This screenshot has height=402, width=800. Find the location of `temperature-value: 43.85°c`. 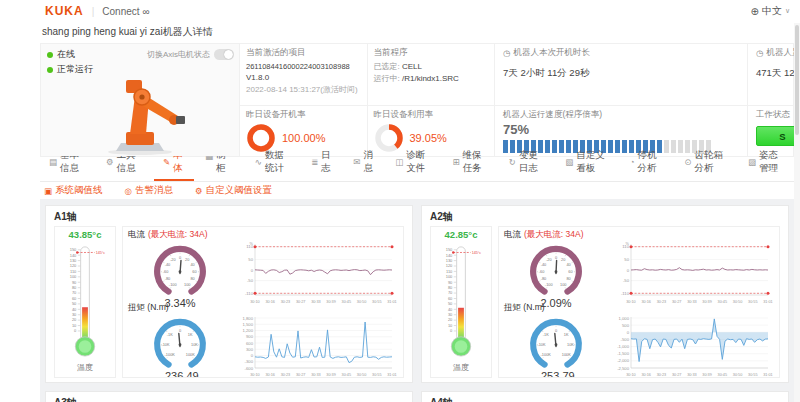

temperature-value: 43.85°c is located at coordinates (85, 234).